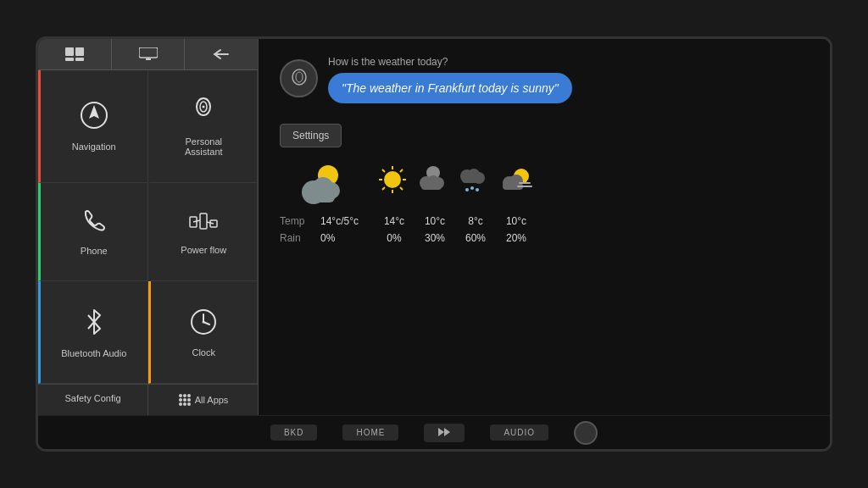 This screenshot has height=488, width=868. Describe the element at coordinates (450, 88) in the screenshot. I see `voice-response: "The weather in Frankfurt today is sunny…` at that location.